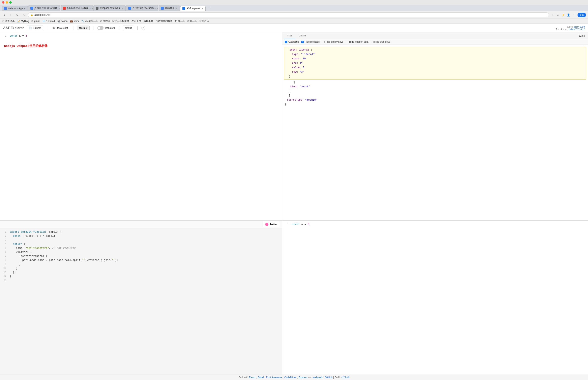 Image resolution: width=588 pixels, height=380 pixels. I want to click on tab-close-new: ×, so click(176, 8).